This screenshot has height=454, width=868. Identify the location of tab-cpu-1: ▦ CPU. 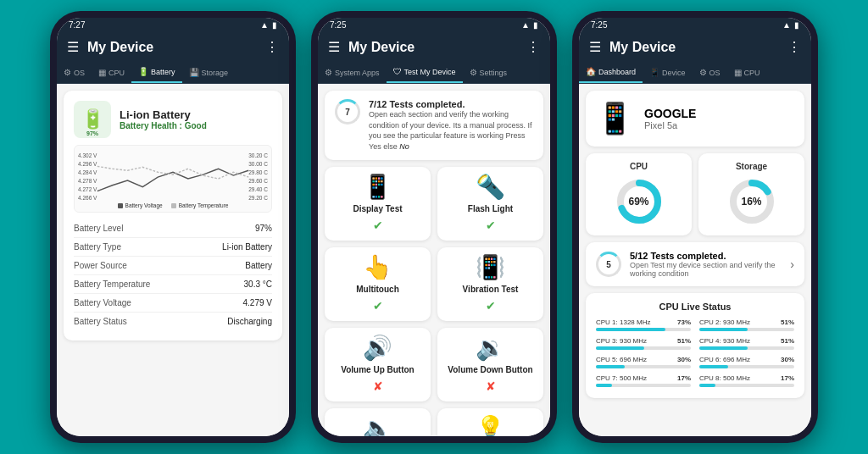
(112, 73).